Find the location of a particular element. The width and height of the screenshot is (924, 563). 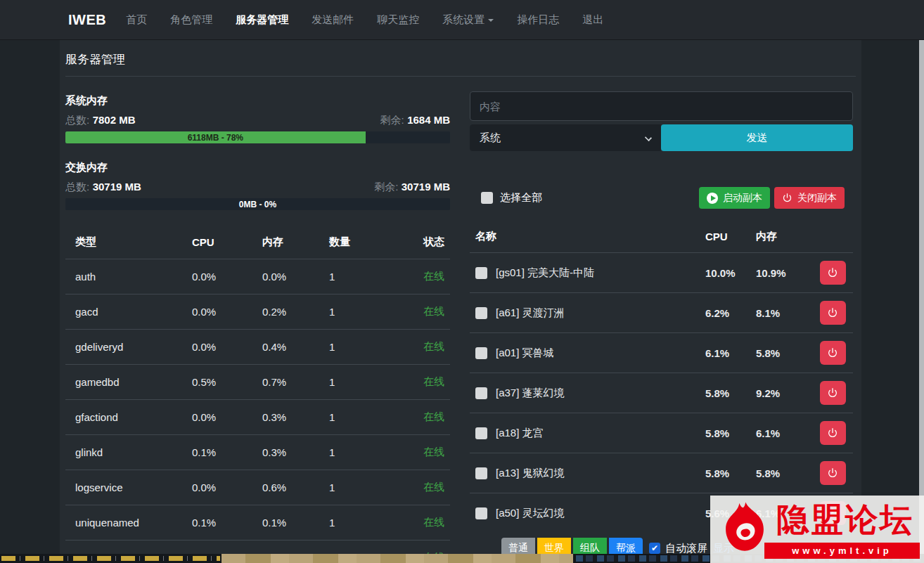

nav-item-logs: 操作日志 is located at coordinates (538, 20).